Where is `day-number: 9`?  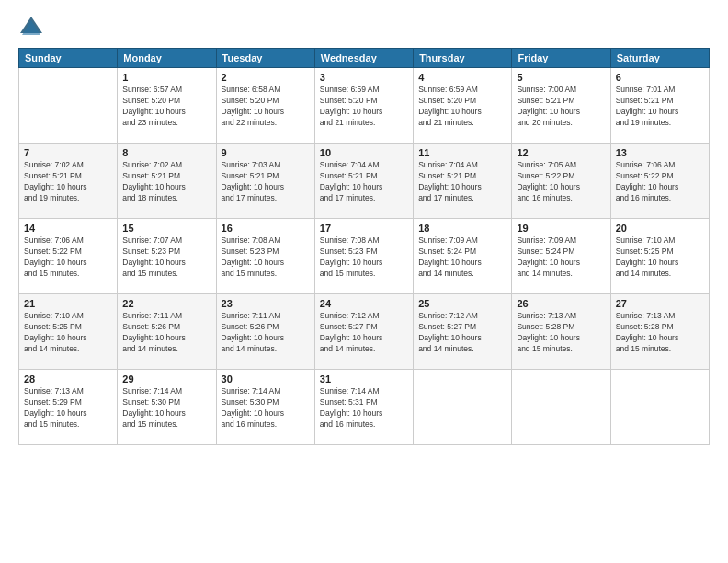
day-number: 9 is located at coordinates (266, 153).